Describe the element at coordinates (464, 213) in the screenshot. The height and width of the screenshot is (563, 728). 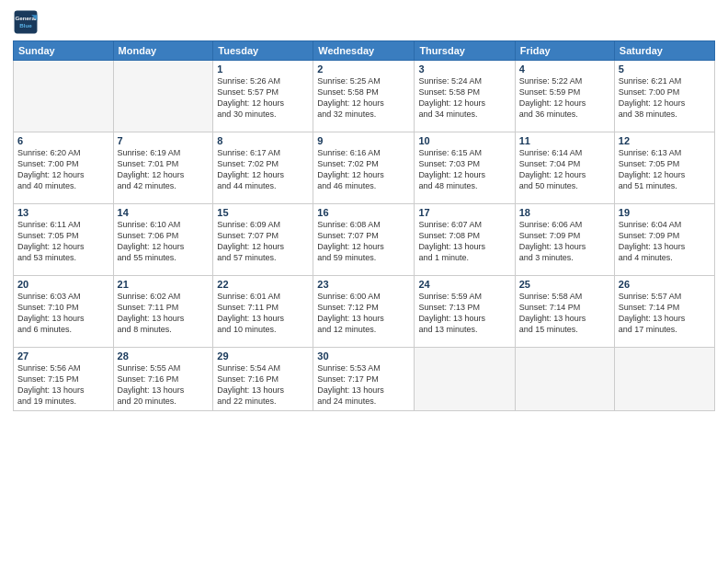
I see `day-number: 17` at that location.